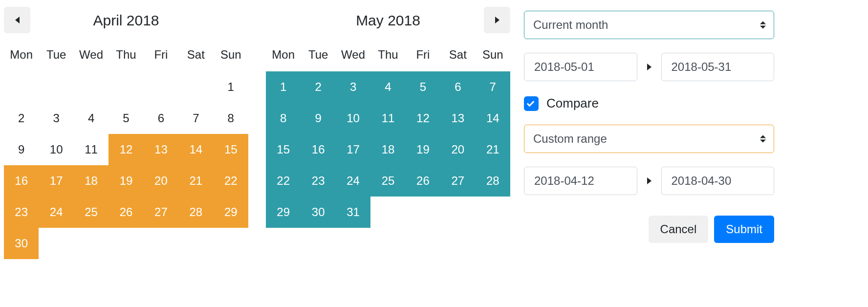  I want to click on submit-label: Submit, so click(744, 229).